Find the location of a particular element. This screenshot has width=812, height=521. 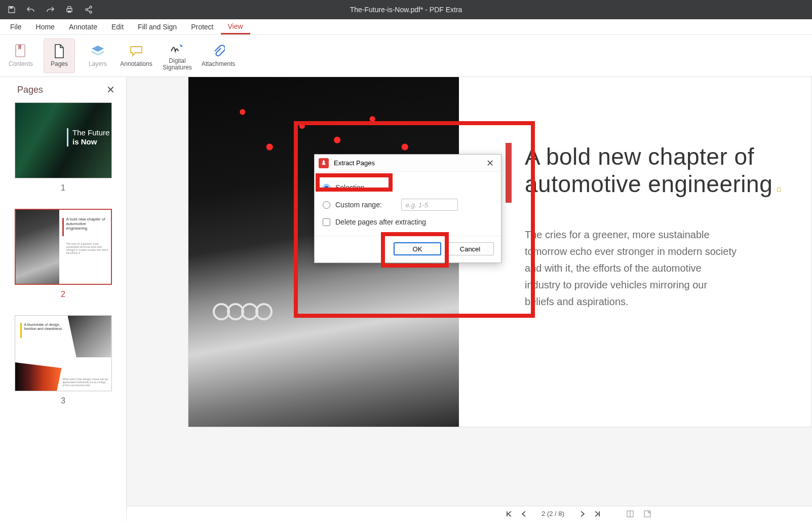

radio-selection is located at coordinates (326, 188).